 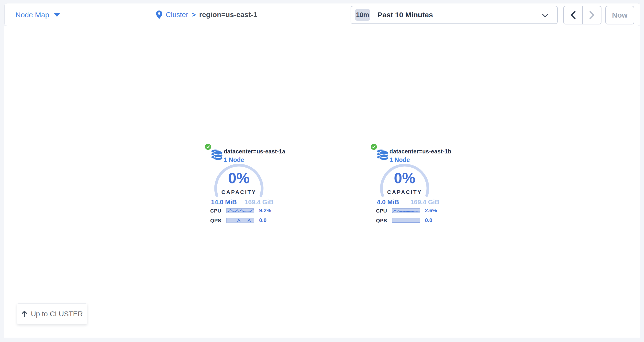 What do you see at coordinates (38, 15) in the screenshot?
I see `view-selector-dropdown: Node Map` at bounding box center [38, 15].